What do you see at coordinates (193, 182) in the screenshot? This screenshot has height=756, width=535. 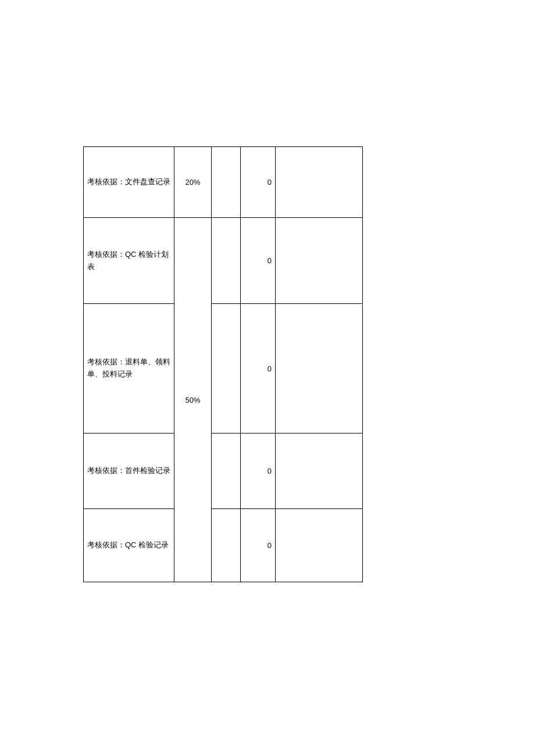 I see `weight-cell: 20%` at bounding box center [193, 182].